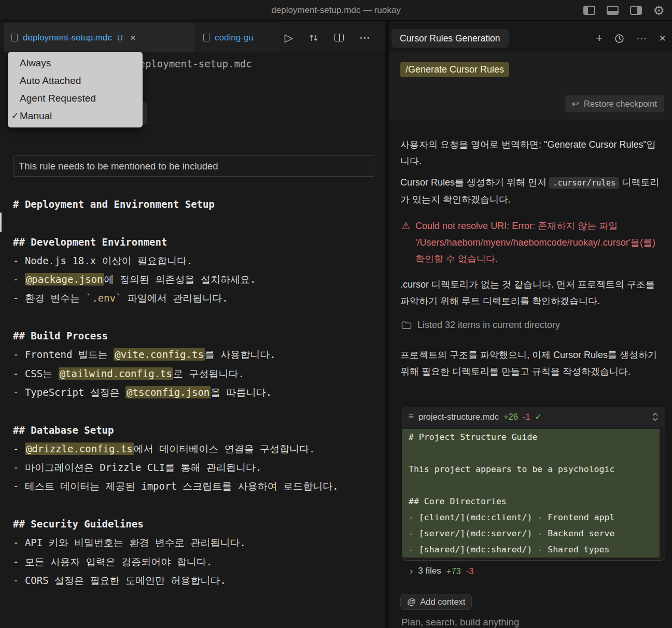 The width and height of the screenshot is (672, 628). Describe the element at coordinates (655, 417) in the screenshot. I see `expand-collapse-icon` at that location.